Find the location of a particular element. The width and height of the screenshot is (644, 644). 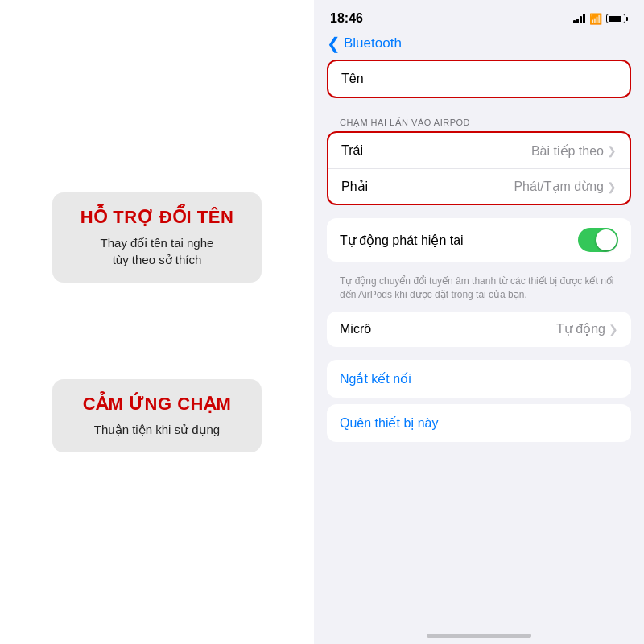

status-bar: 18:46 📶 is located at coordinates (479, 15).